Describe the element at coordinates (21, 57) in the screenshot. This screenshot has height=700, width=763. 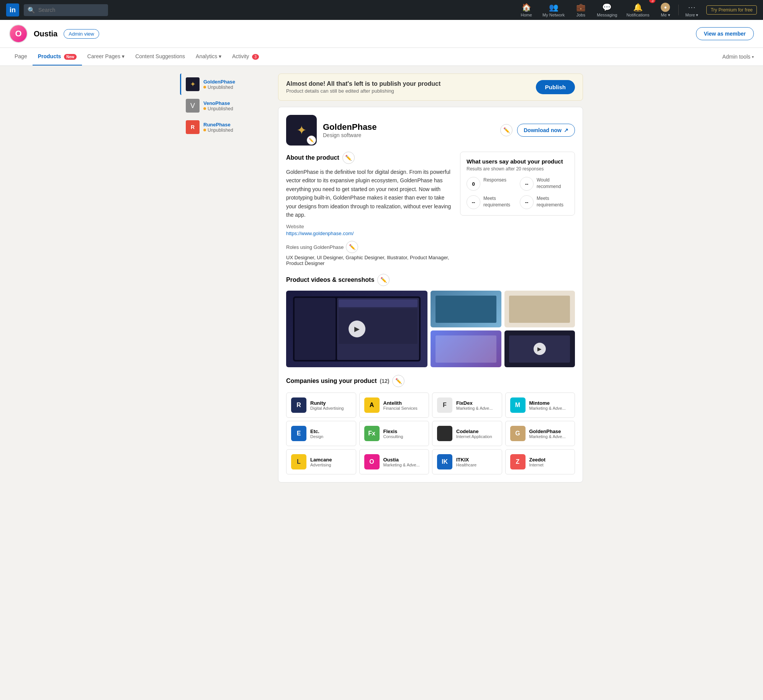
I see `nav-link-page: Page` at that location.